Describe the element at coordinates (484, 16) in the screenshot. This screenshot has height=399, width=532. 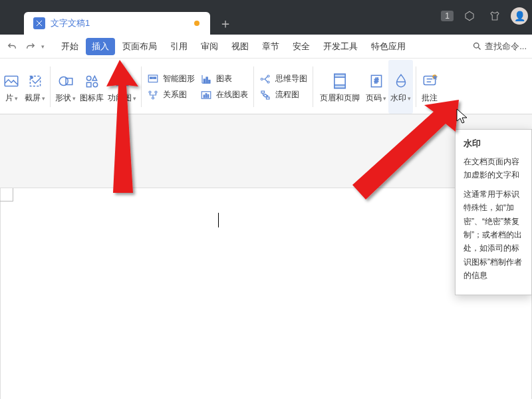
I see `title-right: 1 👤` at that location.